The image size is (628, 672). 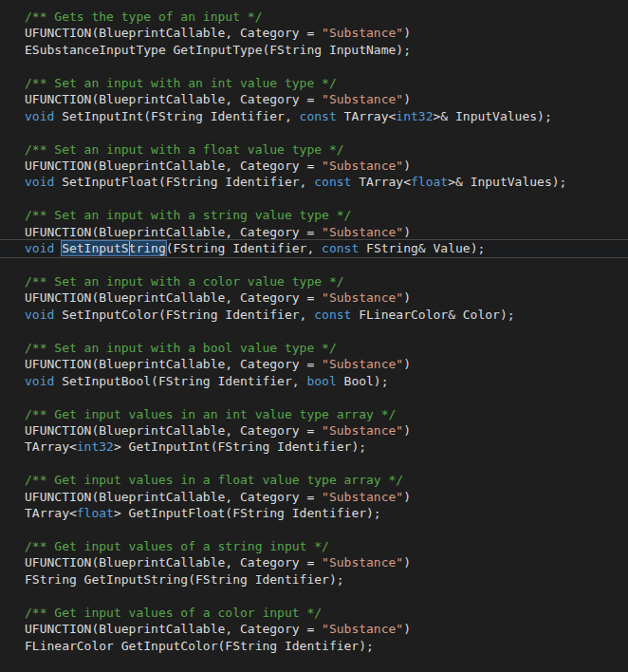 I want to click on code-line: /** Get input values of a color input */, so click(x=326, y=613).